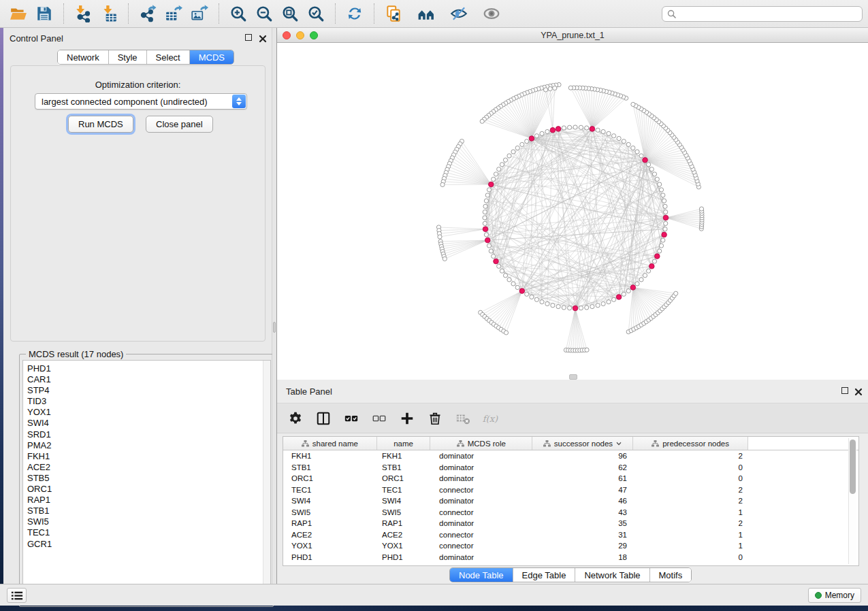  What do you see at coordinates (211, 57) in the screenshot?
I see `tab-mcds: MCDS` at bounding box center [211, 57].